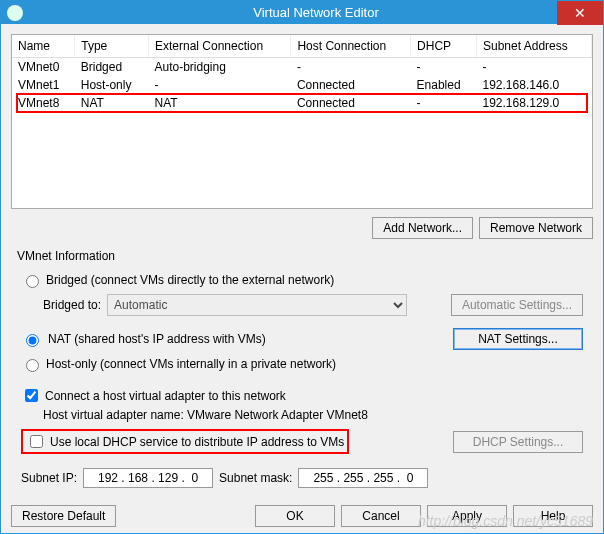 This screenshot has width=604, height=534. Describe the element at coordinates (444, 46) in the screenshot. I see `col-header: DHCP` at that location.